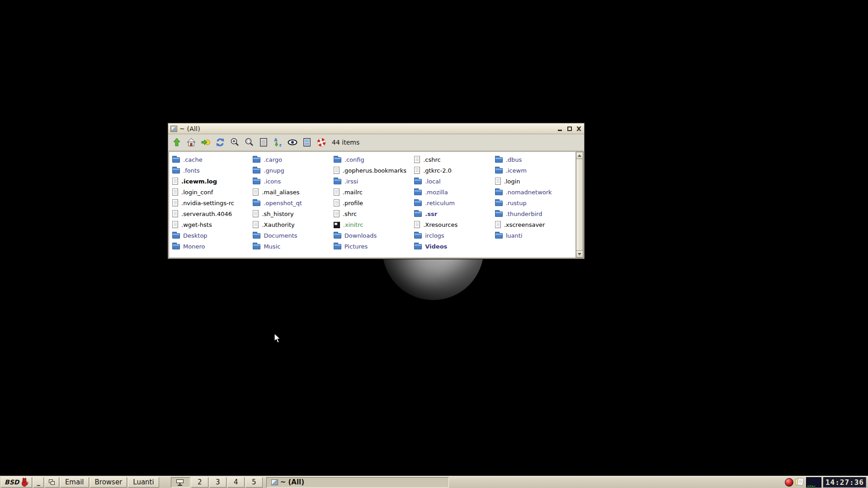 The image size is (868, 488). What do you see at coordinates (293, 160) in the screenshot?
I see `file-item: .cargo` at bounding box center [293, 160].